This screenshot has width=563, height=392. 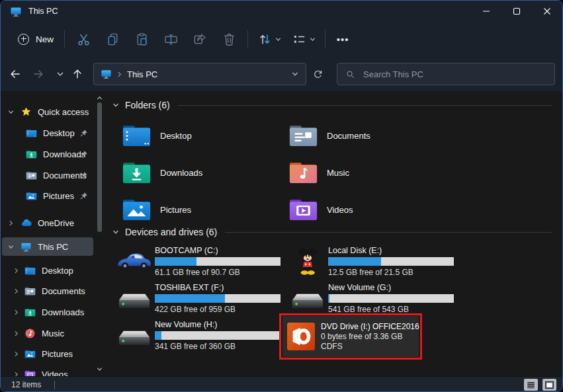 What do you see at coordinates (54, 234) in the screenshot?
I see `navigation-pane: Quick access Desktop Downloads Documents…` at bounding box center [54, 234].